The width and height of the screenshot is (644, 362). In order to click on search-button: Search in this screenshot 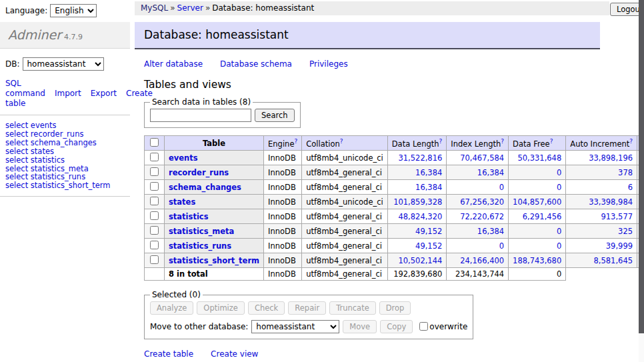, I will do `click(275, 115)`.